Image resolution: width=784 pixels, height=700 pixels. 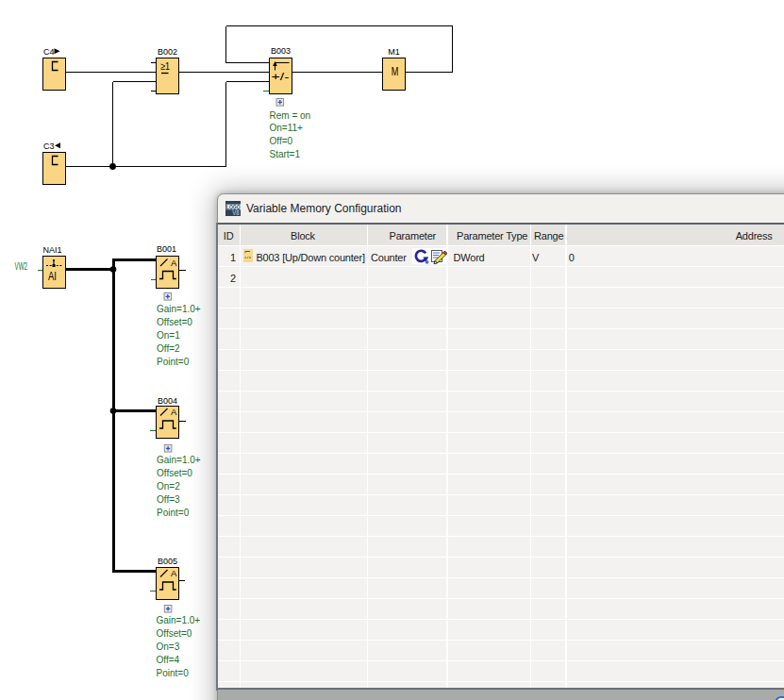 What do you see at coordinates (168, 487) in the screenshot?
I see `svg-text: On=2` at bounding box center [168, 487].